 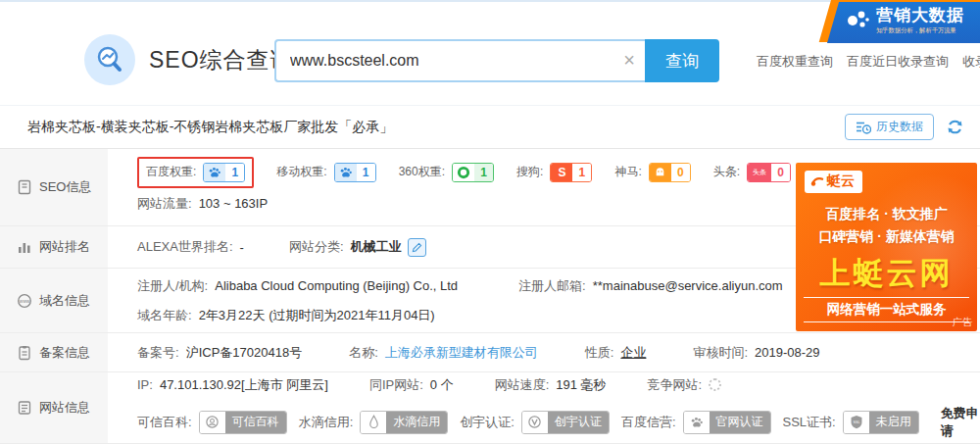 What do you see at coordinates (443, 353) in the screenshot?
I see `field-company-name: 名称: 上海必承新型建材有限公司` at bounding box center [443, 353].